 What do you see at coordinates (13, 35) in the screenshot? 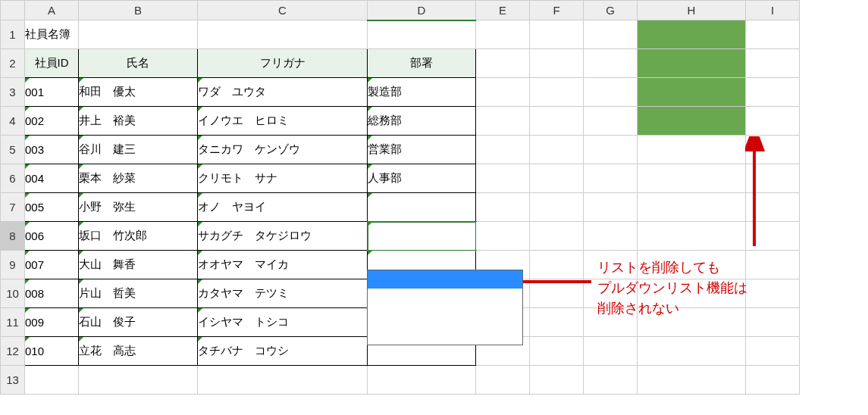
I see `row-header-1: 1` at bounding box center [13, 35].